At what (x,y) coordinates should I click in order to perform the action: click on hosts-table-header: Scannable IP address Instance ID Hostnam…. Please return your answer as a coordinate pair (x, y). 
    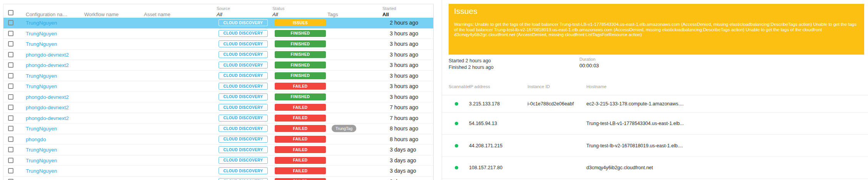
    Looking at the image, I should click on (655, 90).